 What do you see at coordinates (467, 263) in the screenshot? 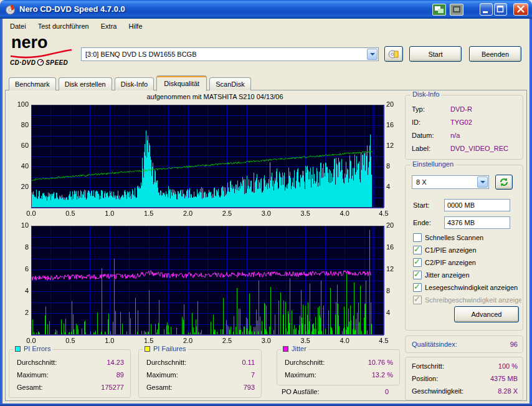
I see `checkbox-c2-pif-anzeigen: C2/PIF anzeigen` at bounding box center [467, 263].